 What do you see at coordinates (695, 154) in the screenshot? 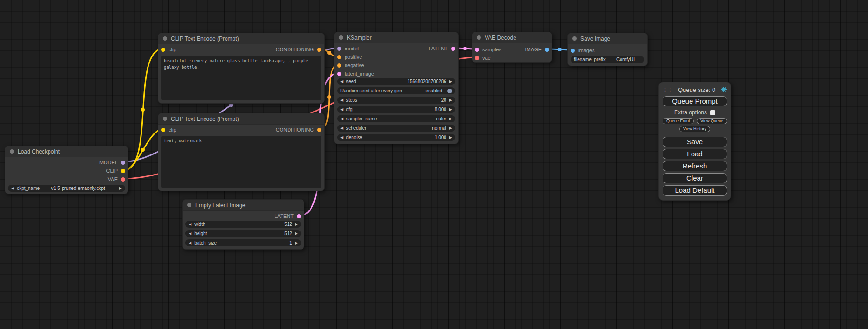
I see `load-button: Load` at bounding box center [695, 154].